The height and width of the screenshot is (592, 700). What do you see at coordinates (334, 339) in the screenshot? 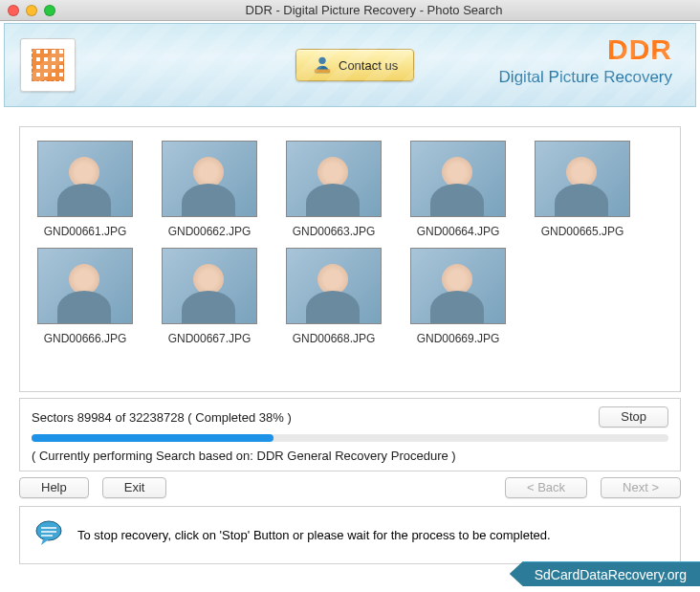
I see `thumbnail-label: GND00668.JPG` at bounding box center [334, 339].